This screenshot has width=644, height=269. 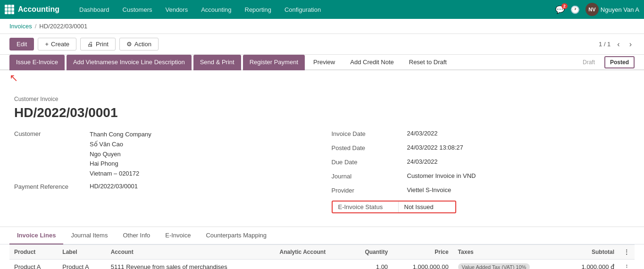 What do you see at coordinates (129, 44) in the screenshot?
I see `gear-icon: ⚙` at bounding box center [129, 44].